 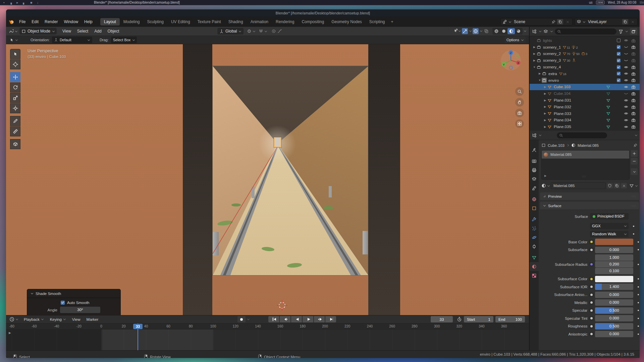 What do you see at coordinates (534, 246) in the screenshot?
I see `props-tab-constraints` at bounding box center [534, 246].